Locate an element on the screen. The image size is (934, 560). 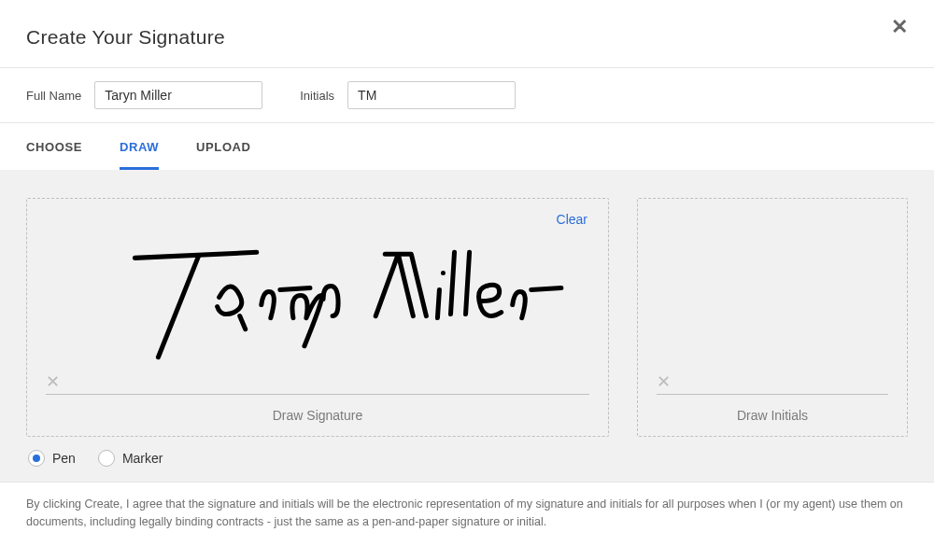
disclaimer-text: By clicking Create, I agree that the sig… is located at coordinates (467, 513).